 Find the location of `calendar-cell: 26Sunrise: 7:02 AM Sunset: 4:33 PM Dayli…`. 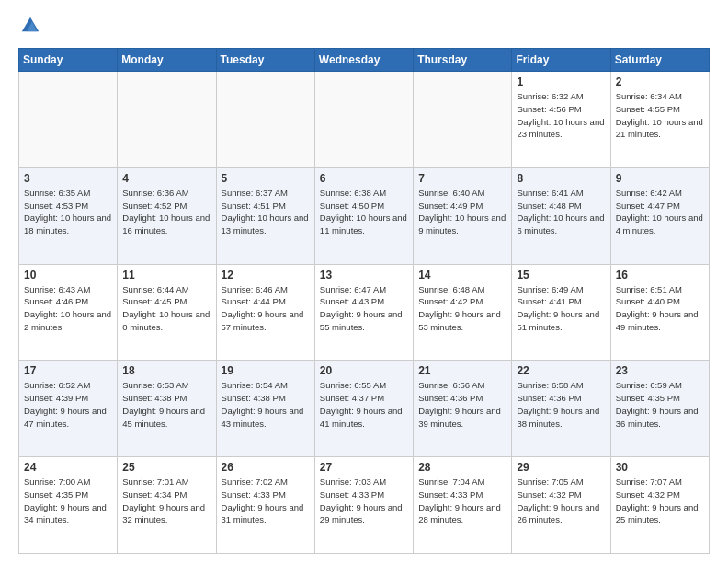

calendar-cell: 26Sunrise: 7:02 AM Sunset: 4:33 PM Dayli… is located at coordinates (265, 506).